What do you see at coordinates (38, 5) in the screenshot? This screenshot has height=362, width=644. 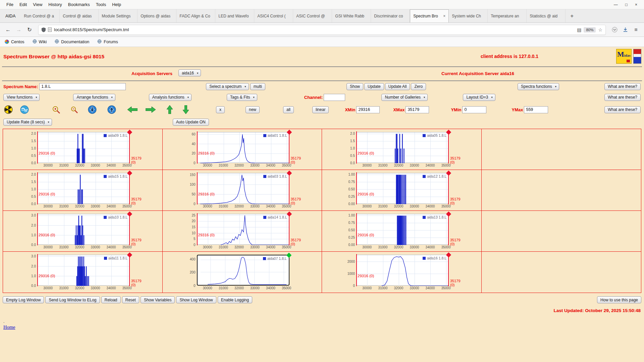 I see `menu-view: View` at bounding box center [38, 5].